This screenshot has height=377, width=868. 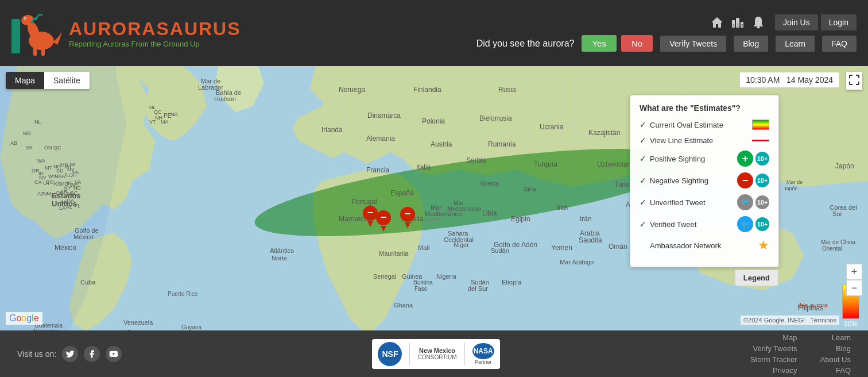 I want to click on unverified-icons: 🐦 10+, so click(x=753, y=202).